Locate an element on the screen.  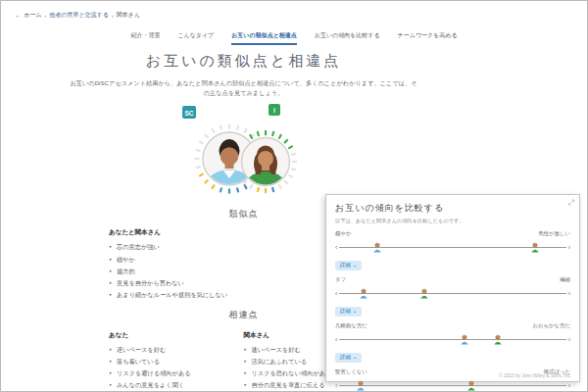
tendency-slider: 堅苦しくない 格式ばった ‹ › 詳細⌄ is located at coordinates (453, 380).